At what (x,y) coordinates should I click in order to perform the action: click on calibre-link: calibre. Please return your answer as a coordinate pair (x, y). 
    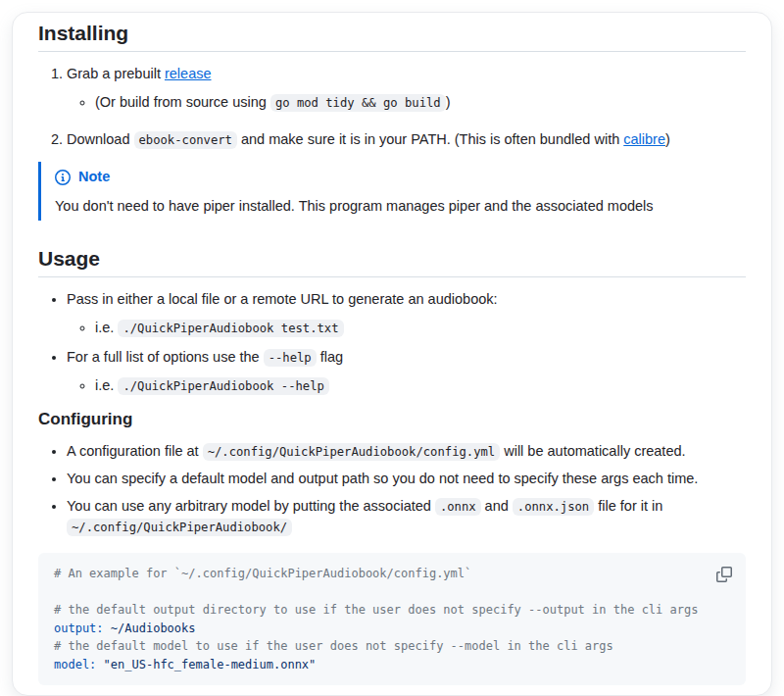
    Looking at the image, I should click on (645, 139).